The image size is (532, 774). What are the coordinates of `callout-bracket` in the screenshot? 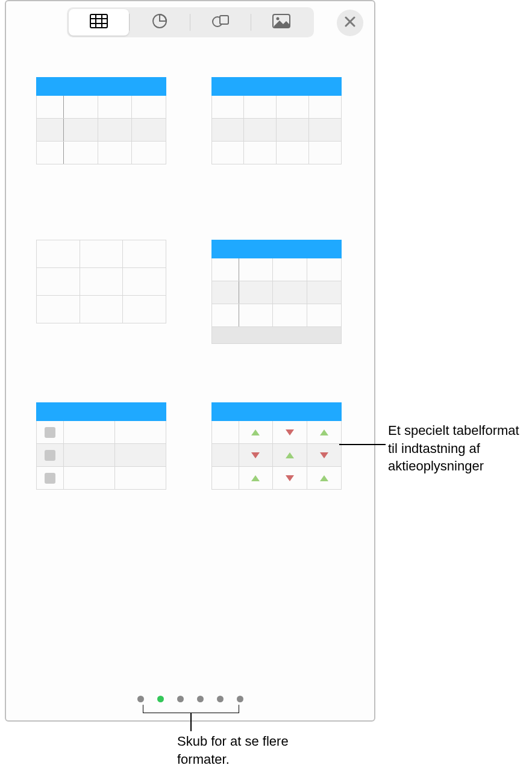 It's located at (191, 709).